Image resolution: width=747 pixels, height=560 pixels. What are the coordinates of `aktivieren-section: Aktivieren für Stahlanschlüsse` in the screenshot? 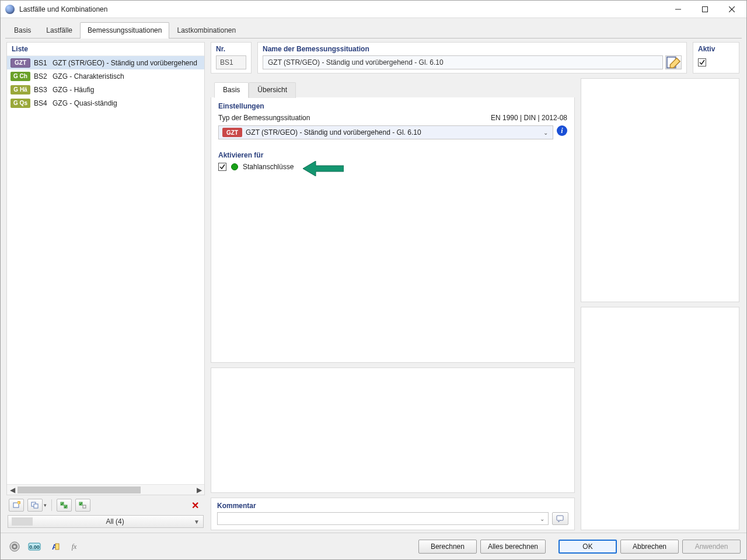 It's located at (393, 162).